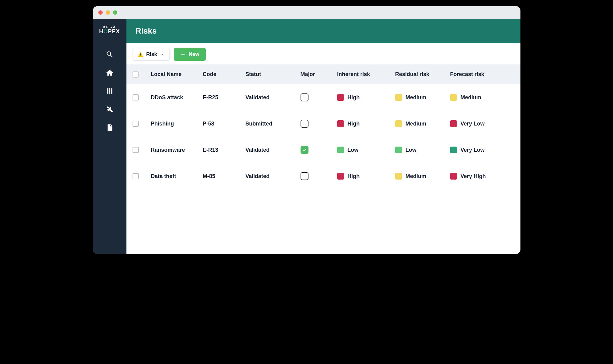  I want to click on table-header: Local Name Code Statut Major Inherent ri…, so click(323, 75).